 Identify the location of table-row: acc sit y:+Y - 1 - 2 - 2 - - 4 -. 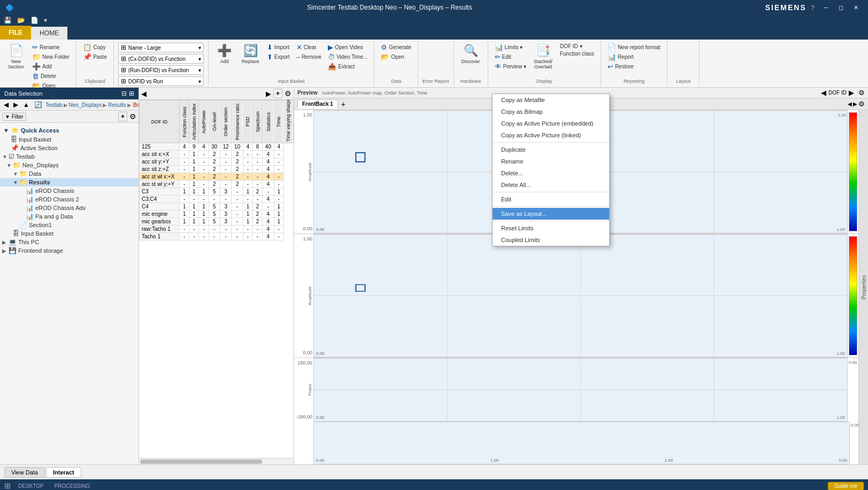
(217, 162).